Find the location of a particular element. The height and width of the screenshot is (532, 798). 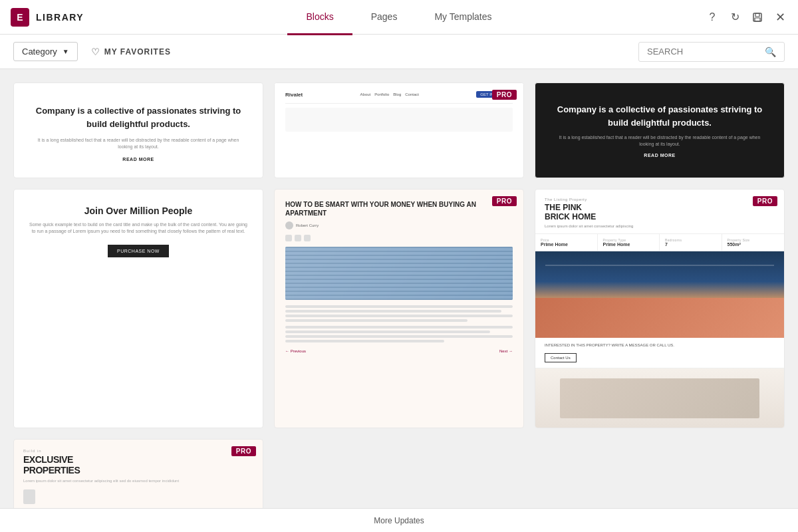

chevron-down-icon: ▼ is located at coordinates (66, 52).